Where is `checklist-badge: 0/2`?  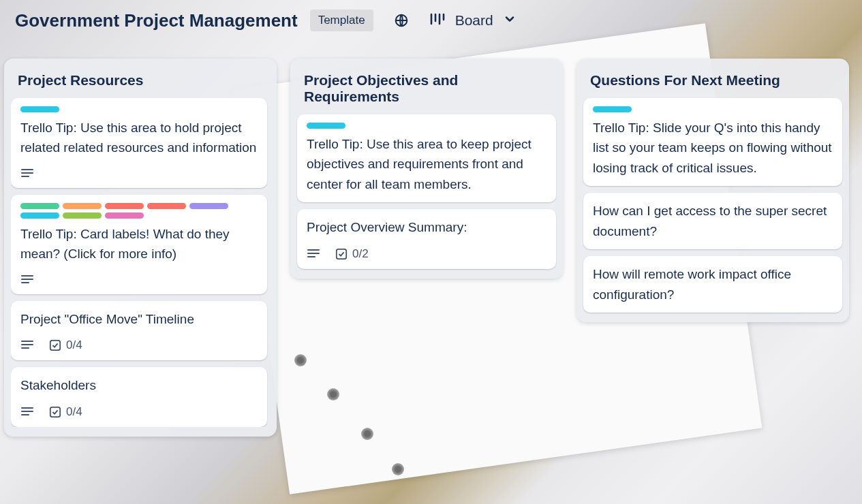 checklist-badge: 0/2 is located at coordinates (352, 254).